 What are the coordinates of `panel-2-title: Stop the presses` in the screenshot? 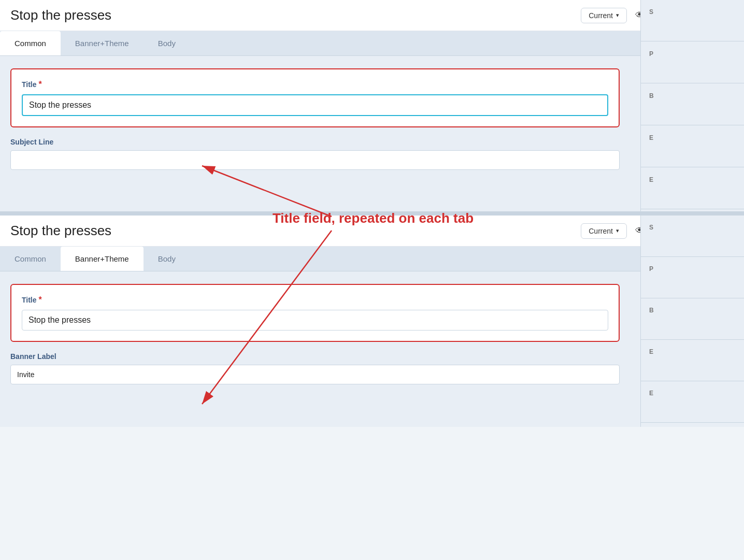 It's located at (291, 231).